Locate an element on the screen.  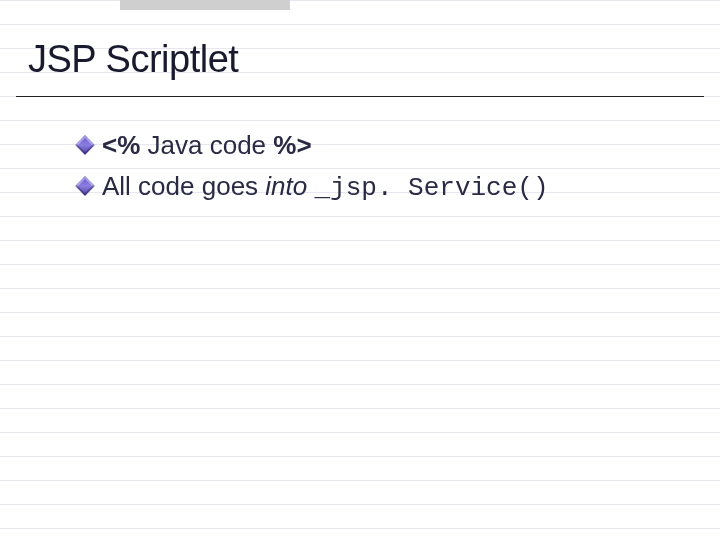
slide-title: JSP Scriptlet is located at coordinates (133, 60).